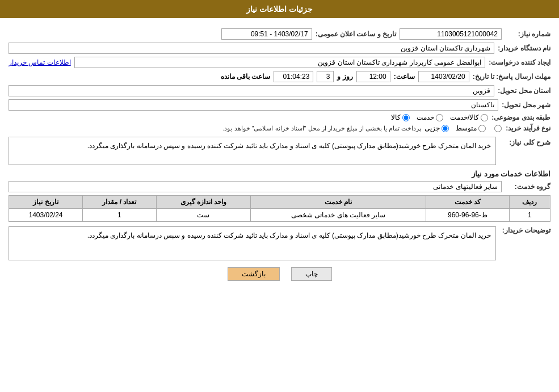 This screenshot has height=392, width=559. What do you see at coordinates (40, 62) in the screenshot?
I see `contact-link: اطلاعات تماس خریدار` at bounding box center [40, 62].